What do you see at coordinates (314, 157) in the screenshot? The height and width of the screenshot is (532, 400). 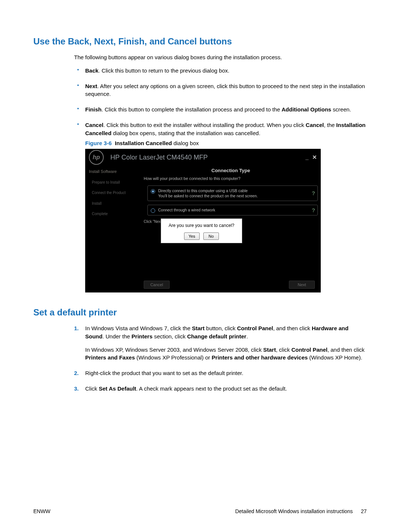 I see `close-icon: ✕` at bounding box center [314, 157].